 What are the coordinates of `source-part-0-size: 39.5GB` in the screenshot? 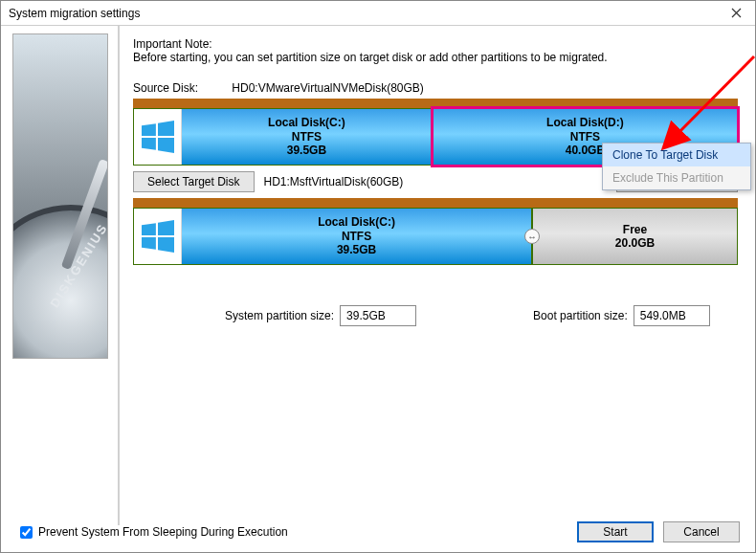 It's located at (306, 150).